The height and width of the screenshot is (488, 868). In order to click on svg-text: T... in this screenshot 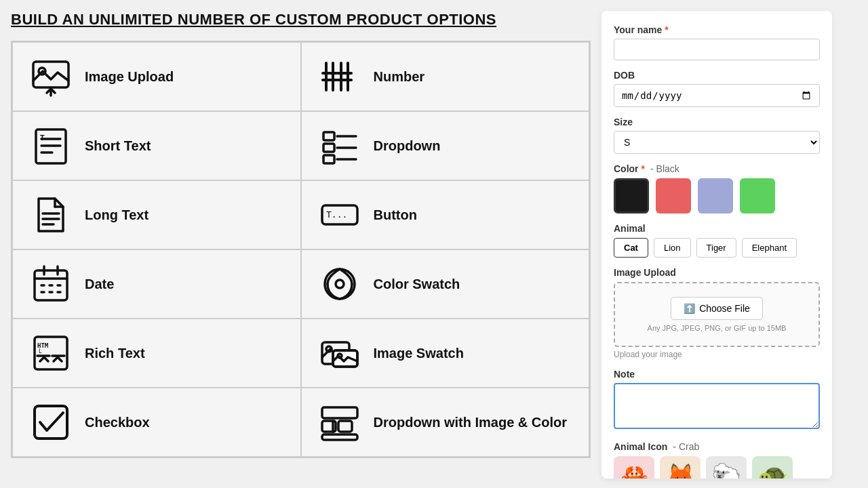, I will do `click(336, 214)`.